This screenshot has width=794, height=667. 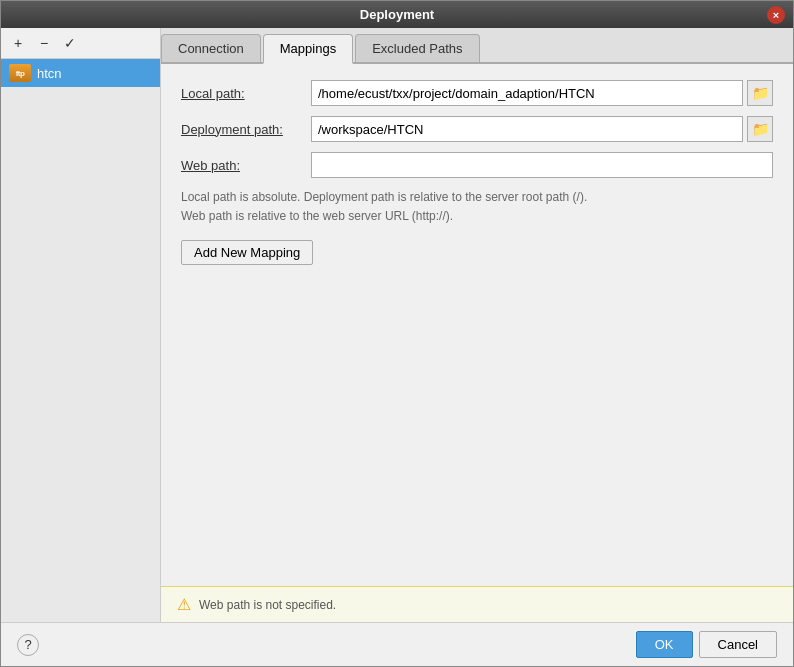 I want to click on web-path-input-wrap, so click(x=542, y=165).